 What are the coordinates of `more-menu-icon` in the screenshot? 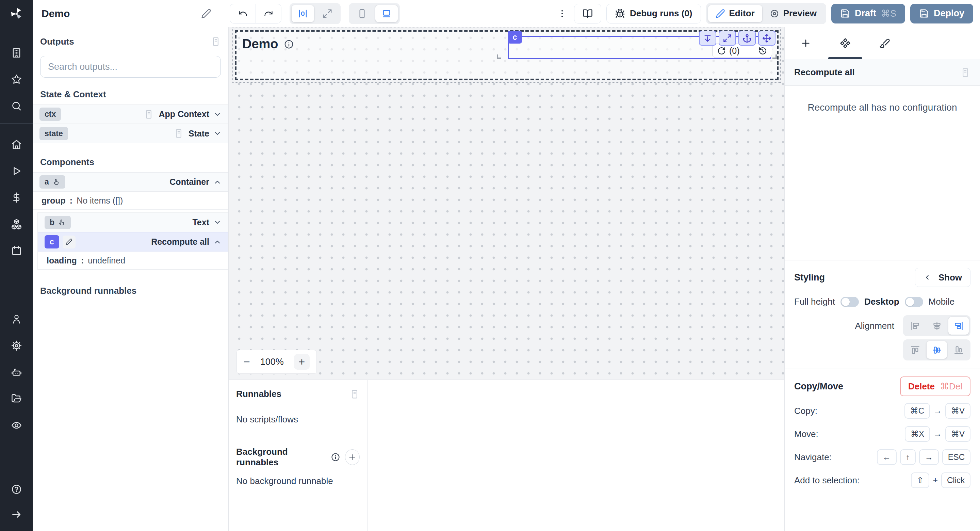 It's located at (562, 14).